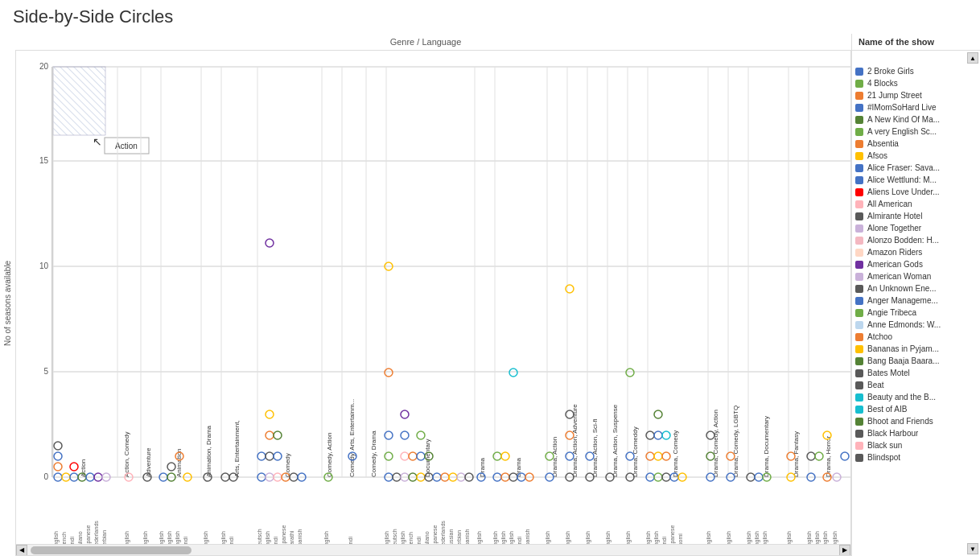  I want to click on legend-item: Aliens Love Under..., so click(916, 192).